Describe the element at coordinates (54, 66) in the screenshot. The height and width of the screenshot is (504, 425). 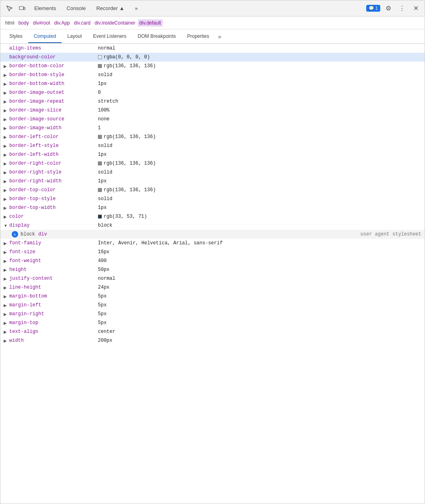
I see `property-name: border-bottom-color` at that location.